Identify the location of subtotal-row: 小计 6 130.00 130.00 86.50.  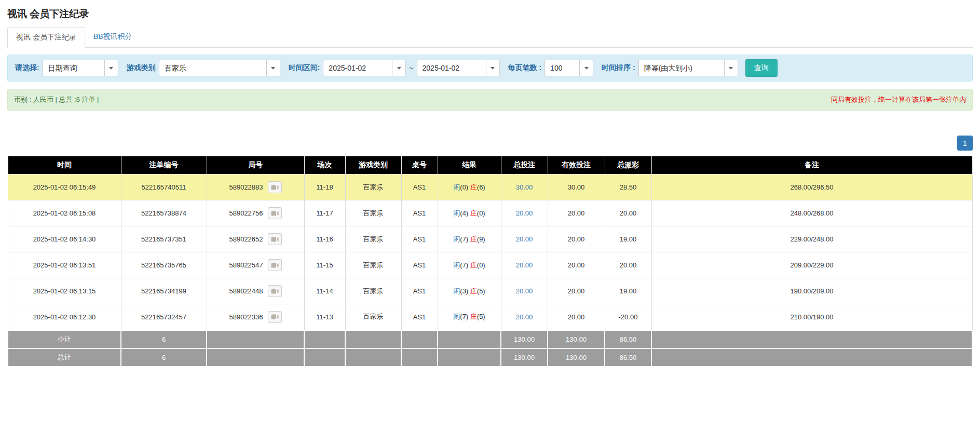
(490, 340).